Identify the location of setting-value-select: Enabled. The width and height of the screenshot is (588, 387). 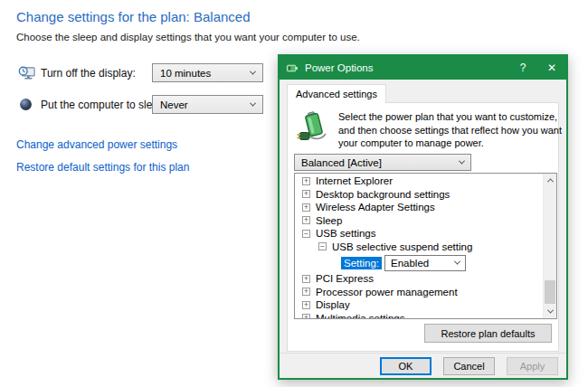
(425, 263).